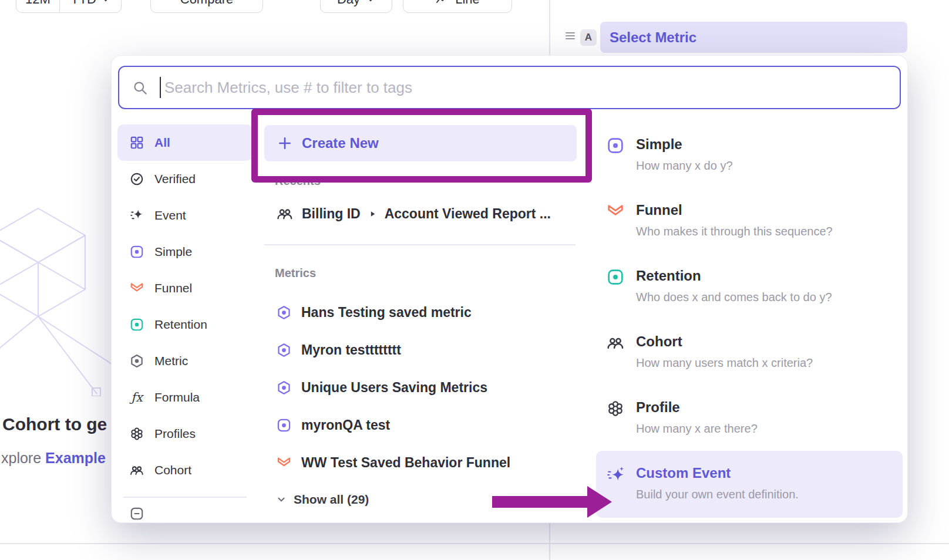 This screenshot has width=949, height=560. What do you see at coordinates (510, 87) in the screenshot?
I see `search-box` at bounding box center [510, 87].